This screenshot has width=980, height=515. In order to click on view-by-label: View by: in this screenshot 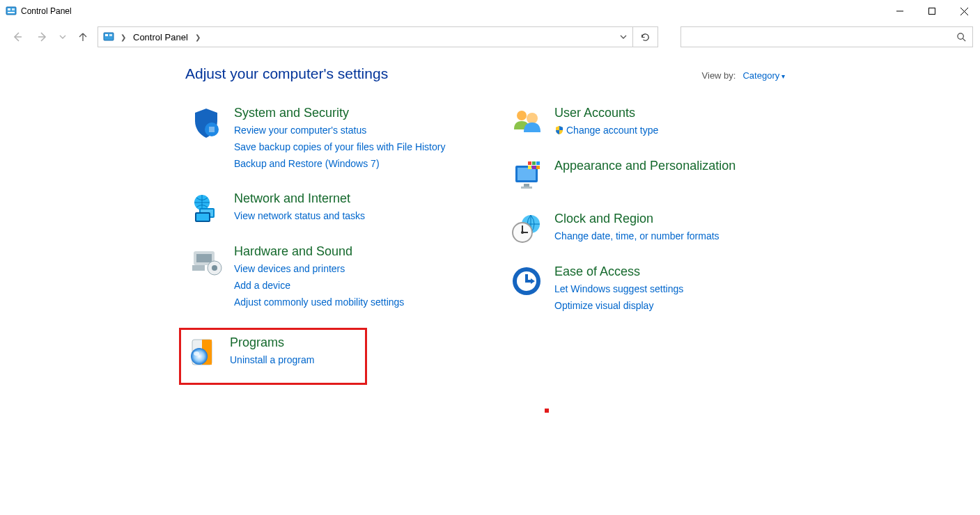, I will do `click(719, 75)`.